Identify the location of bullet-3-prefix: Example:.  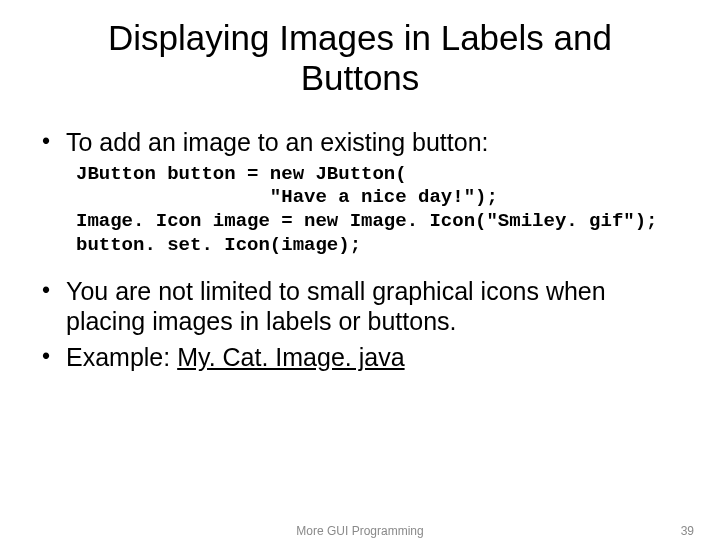
(122, 357).